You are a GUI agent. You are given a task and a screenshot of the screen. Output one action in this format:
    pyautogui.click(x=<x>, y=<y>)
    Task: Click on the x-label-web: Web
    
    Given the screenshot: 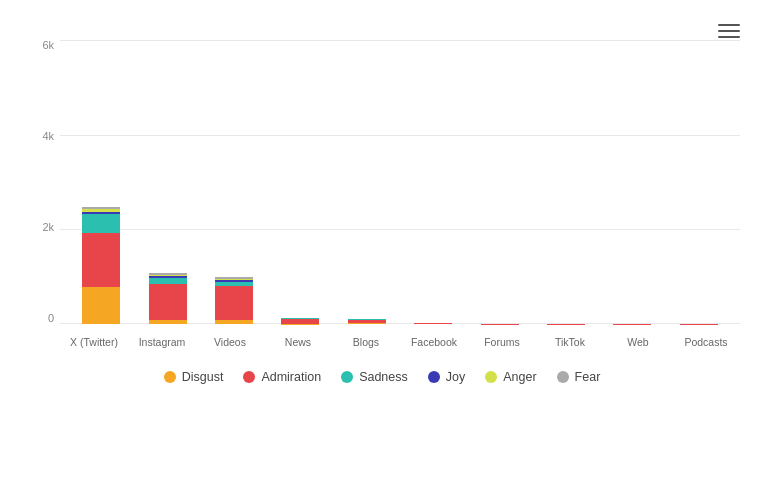 What is the action you would take?
    pyautogui.click(x=638, y=342)
    